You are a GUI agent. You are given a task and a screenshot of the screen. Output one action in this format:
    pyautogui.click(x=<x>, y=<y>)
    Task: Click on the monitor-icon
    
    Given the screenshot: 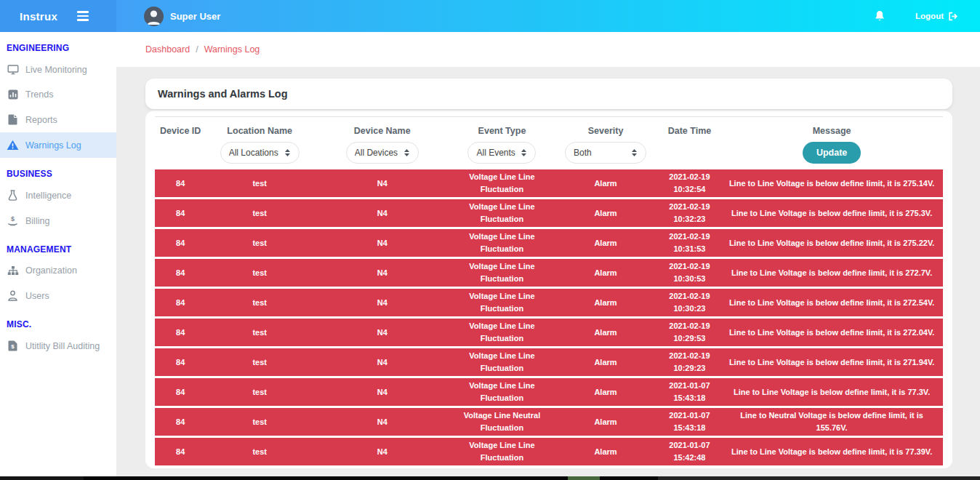 What is the action you would take?
    pyautogui.click(x=13, y=70)
    